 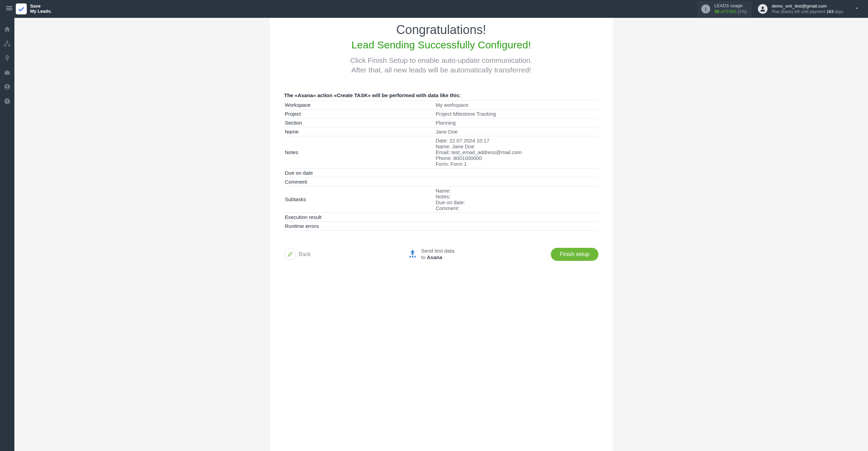 I want to click on logo: Save My Leads., so click(x=34, y=9).